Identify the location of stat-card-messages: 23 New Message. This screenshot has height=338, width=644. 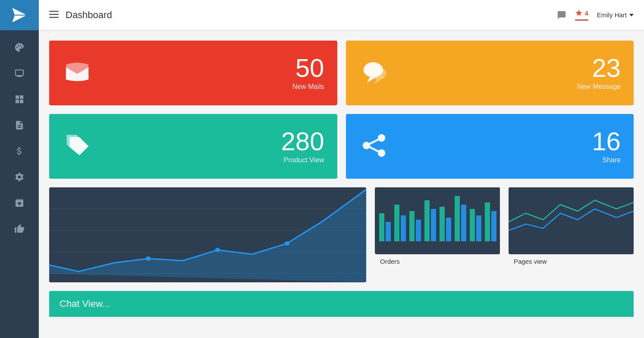
(490, 73).